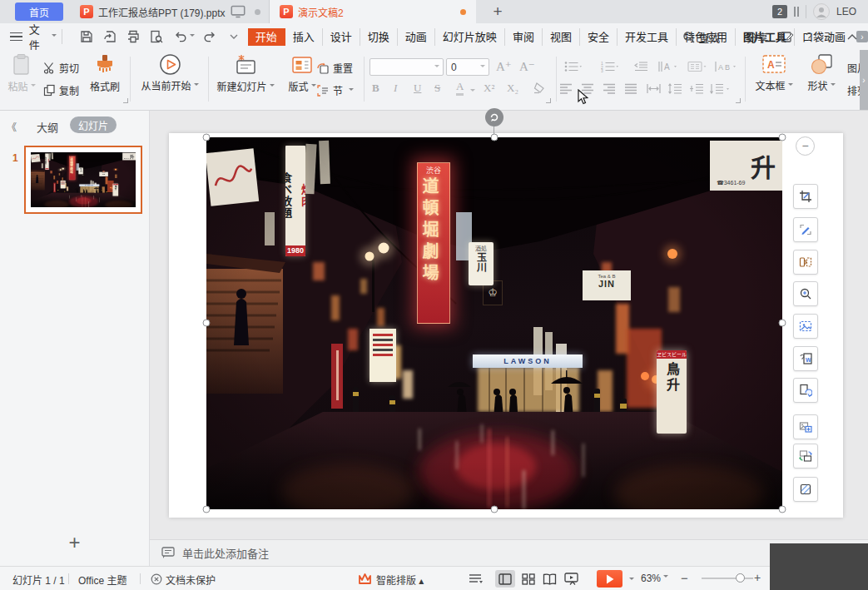 This screenshot has width=868, height=590. Describe the element at coordinates (821, 73) in the screenshot. I see `shapes-button: 形状` at that location.